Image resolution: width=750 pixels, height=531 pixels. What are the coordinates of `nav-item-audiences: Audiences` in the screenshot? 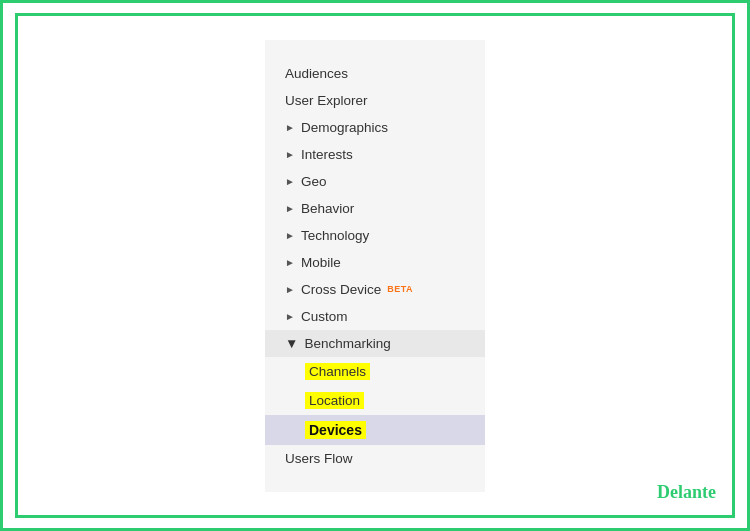 It's located at (375, 74).